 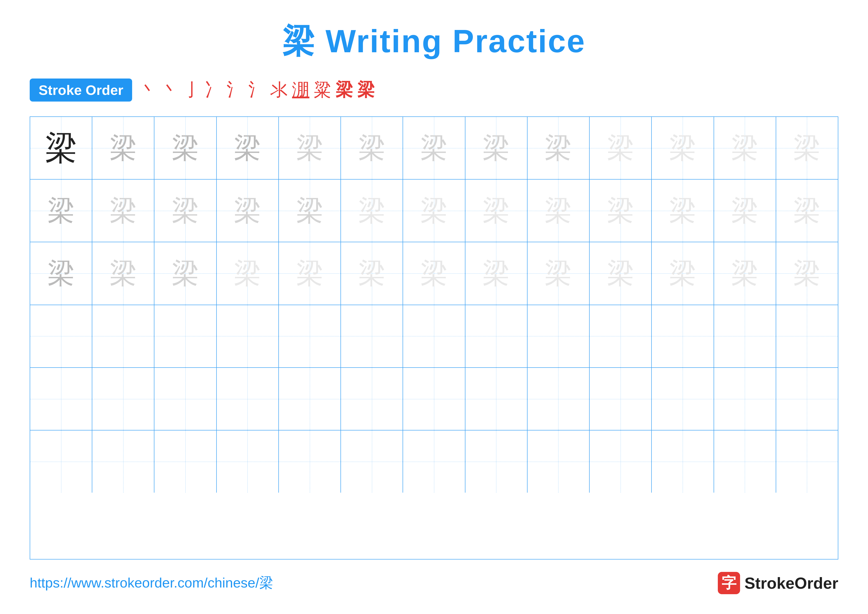 What do you see at coordinates (621, 462) in the screenshot?
I see `cell-r6-c10` at bounding box center [621, 462].